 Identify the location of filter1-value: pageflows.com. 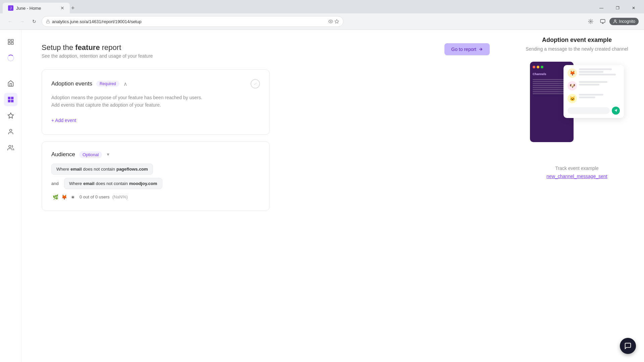
(132, 169).